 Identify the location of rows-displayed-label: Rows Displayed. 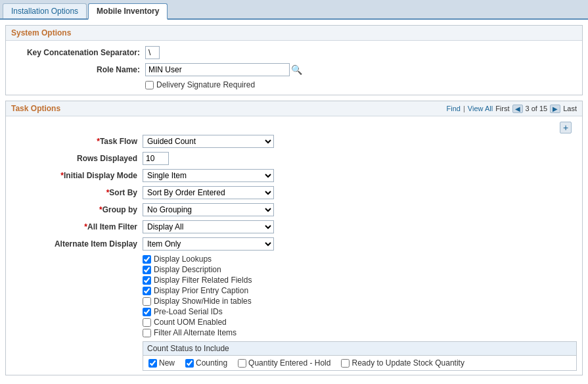
(77, 158).